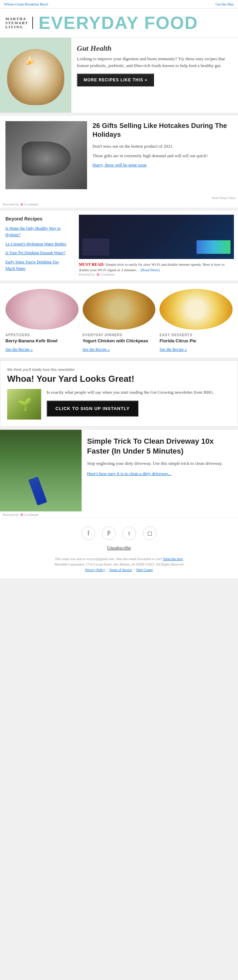 The height and width of the screenshot is (980, 238). Describe the element at coordinates (11, 515) in the screenshot. I see `powered-label-3: Powered by` at that location.